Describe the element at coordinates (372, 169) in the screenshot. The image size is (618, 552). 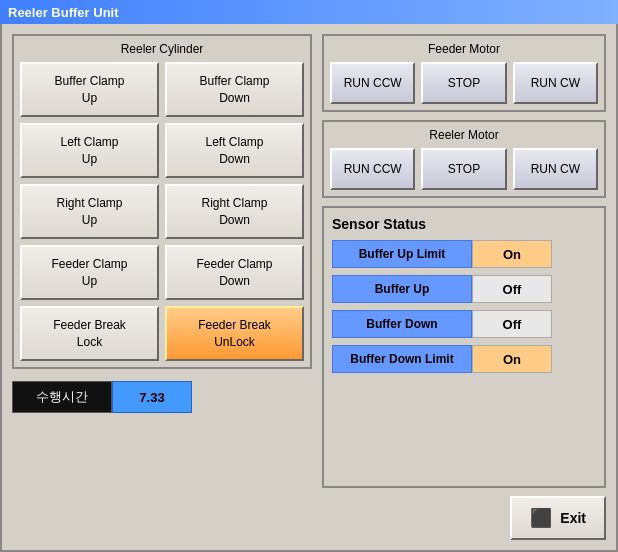
I see `reeler-run-ccw-button: RUN CCW` at that location.